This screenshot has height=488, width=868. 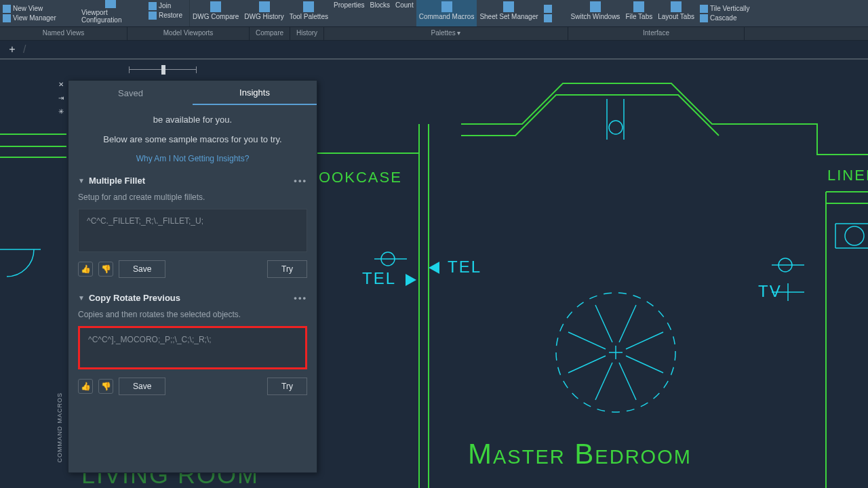 I want to click on macro-code-highlighted: ^C^C^]._MOCORO;_P;;\_C;\;_R;\;, so click(x=193, y=348).